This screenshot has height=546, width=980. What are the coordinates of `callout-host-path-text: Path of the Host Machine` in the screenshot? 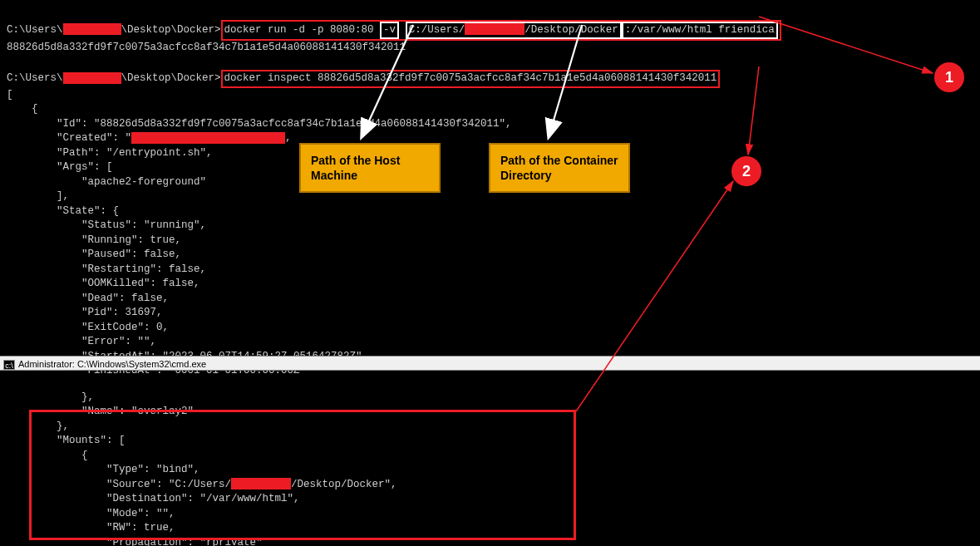 It's located at (356, 168).